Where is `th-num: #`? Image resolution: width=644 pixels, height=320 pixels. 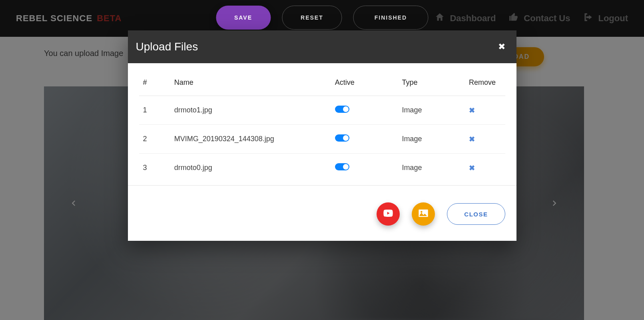 th-num: # is located at coordinates (155, 84).